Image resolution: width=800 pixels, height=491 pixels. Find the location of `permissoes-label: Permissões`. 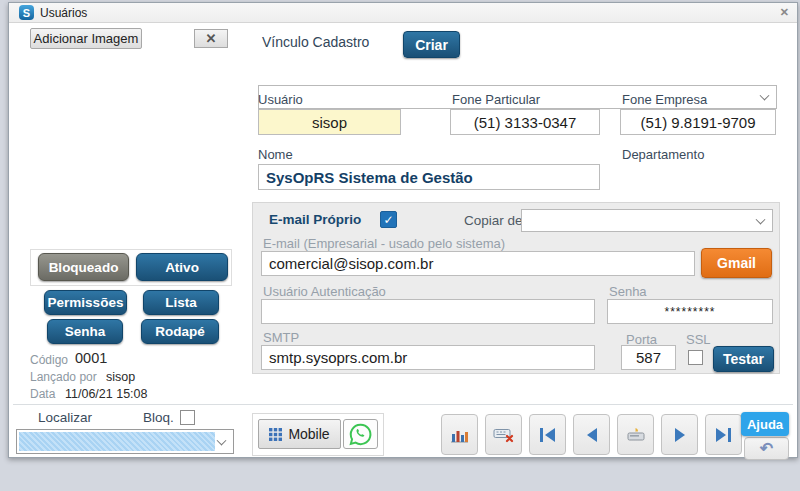

permissoes-label: Permissões is located at coordinates (86, 302).